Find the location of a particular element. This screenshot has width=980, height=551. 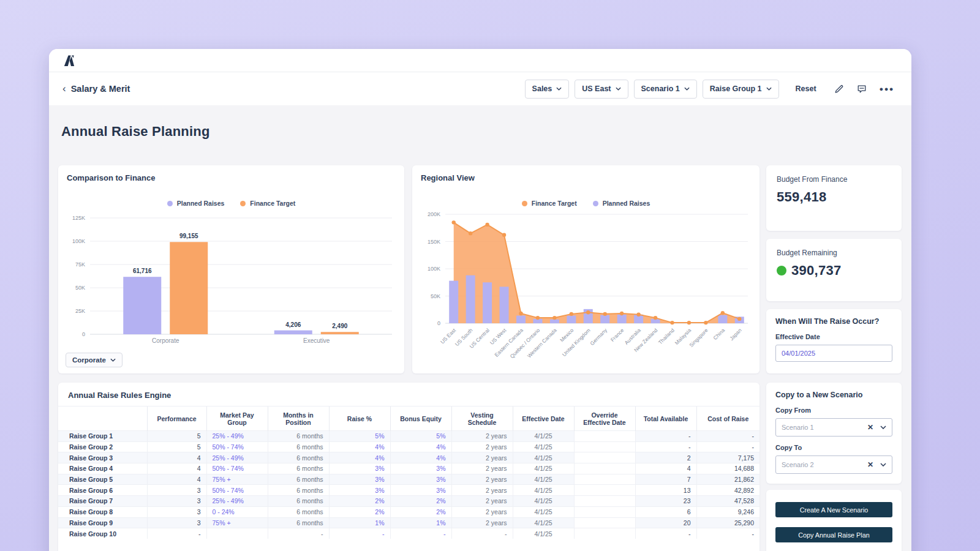

table-cell: 14,688 is located at coordinates (728, 469).